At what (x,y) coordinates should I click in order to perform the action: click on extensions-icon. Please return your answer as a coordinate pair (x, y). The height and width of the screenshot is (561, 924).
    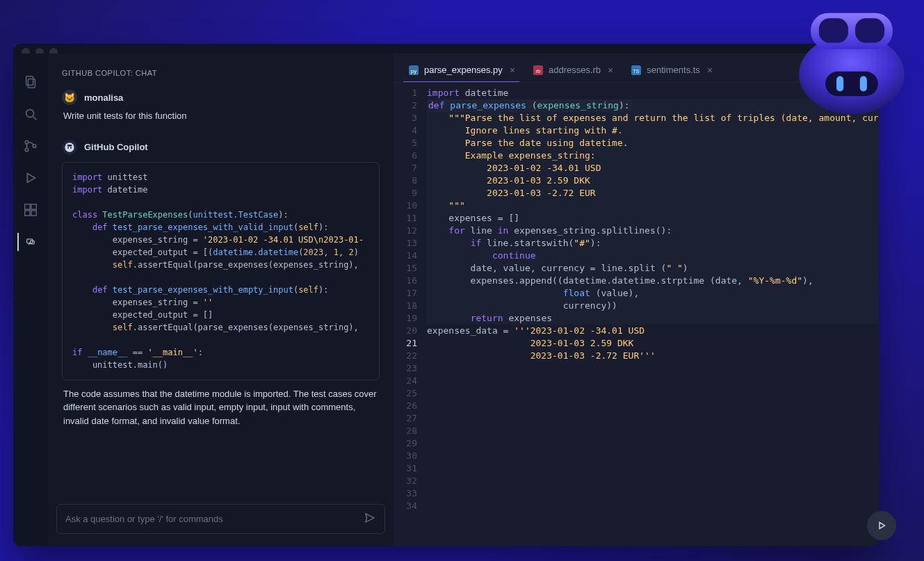
    Looking at the image, I should click on (31, 210).